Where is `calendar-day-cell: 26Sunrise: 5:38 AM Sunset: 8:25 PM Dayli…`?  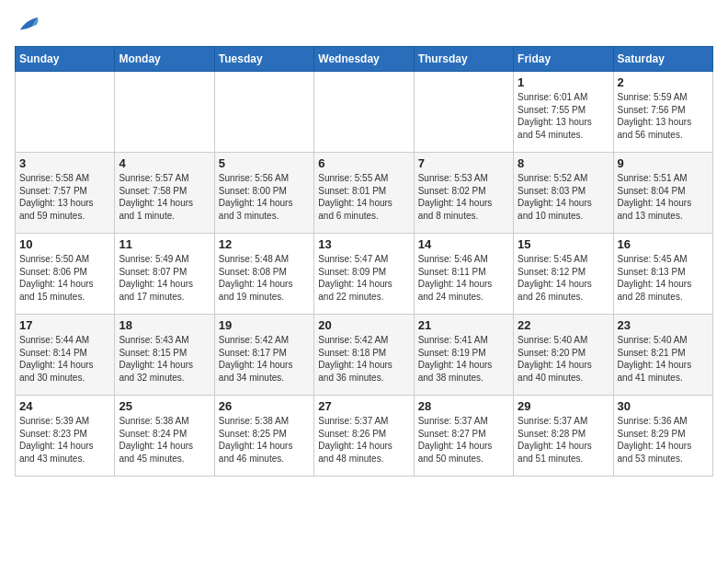 calendar-day-cell: 26Sunrise: 5:38 AM Sunset: 8:25 PM Dayli… is located at coordinates (264, 436).